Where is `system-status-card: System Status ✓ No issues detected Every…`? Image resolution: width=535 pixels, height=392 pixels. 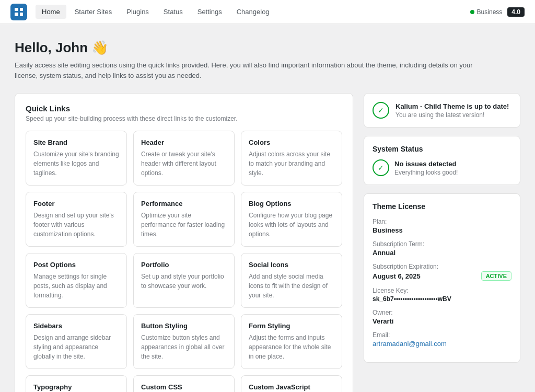 system-status-card: System Status ✓ No issues detected Every… is located at coordinates (442, 160).